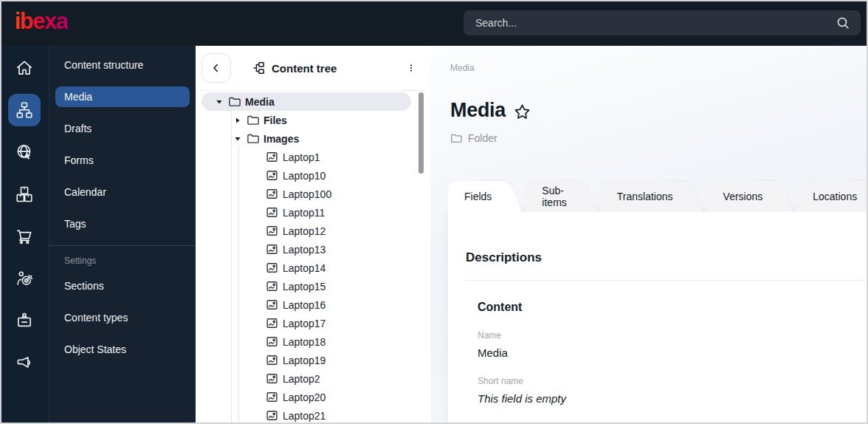  What do you see at coordinates (123, 192) in the screenshot?
I see `menu-item-calendar: Calendar` at bounding box center [123, 192].